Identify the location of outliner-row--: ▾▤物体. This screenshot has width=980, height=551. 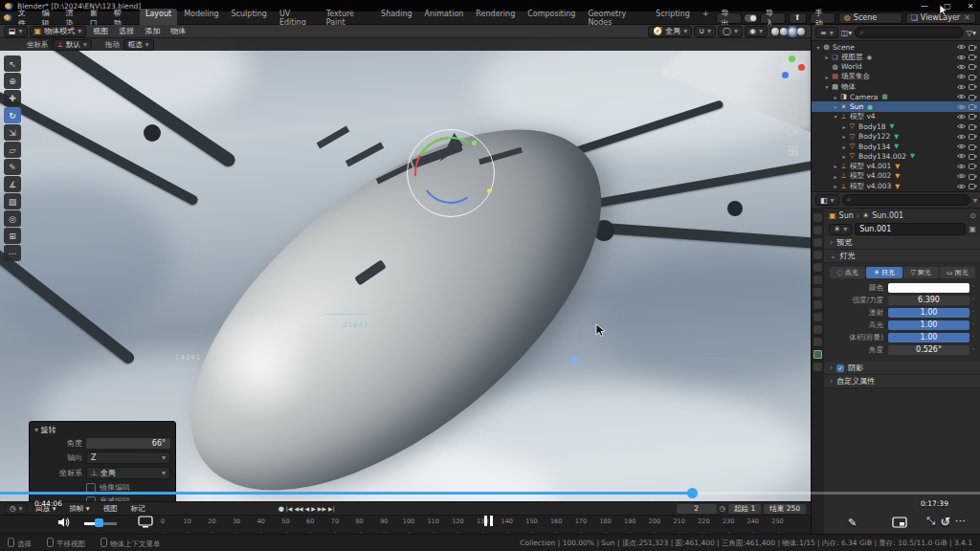
(896, 87).